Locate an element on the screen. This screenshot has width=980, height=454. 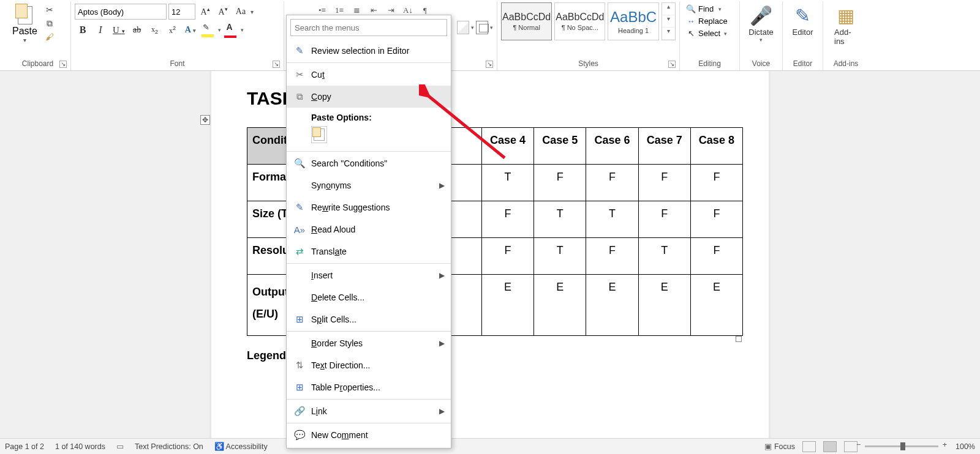
highlight-button is located at coordinates (208, 30).